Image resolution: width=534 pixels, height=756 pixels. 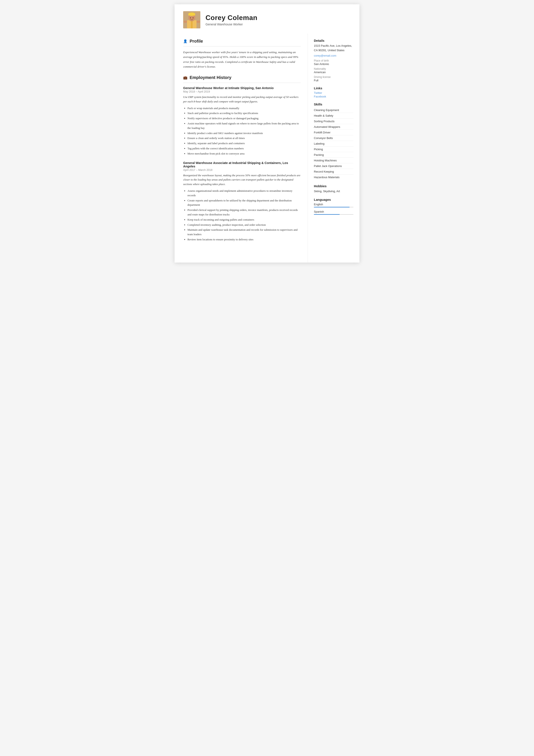 I want to click on job-1-description: Use ERP system functionality to record a…, so click(x=242, y=99).